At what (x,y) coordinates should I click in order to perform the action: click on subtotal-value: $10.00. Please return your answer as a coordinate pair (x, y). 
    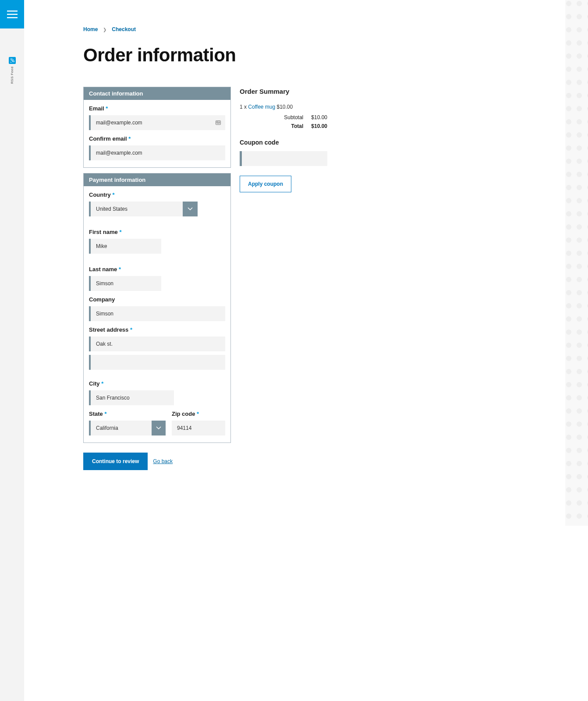
    Looking at the image, I should click on (319, 117).